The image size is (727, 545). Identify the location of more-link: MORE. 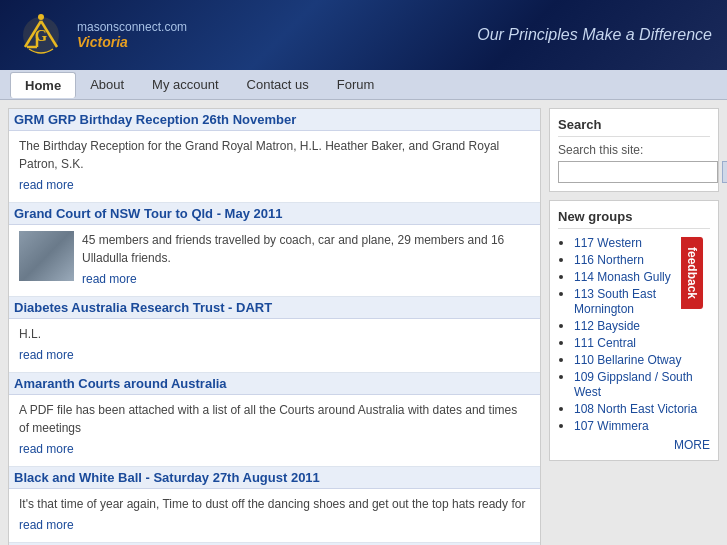
(634, 445).